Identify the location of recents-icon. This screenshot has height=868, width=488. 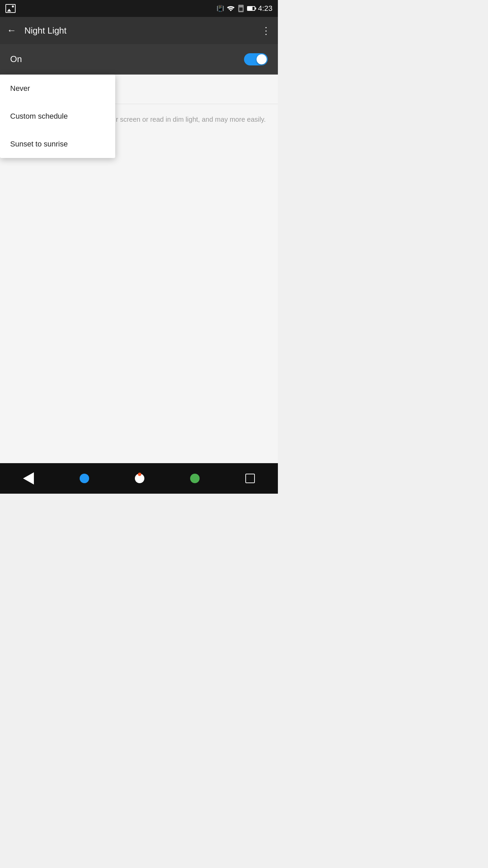
(250, 478).